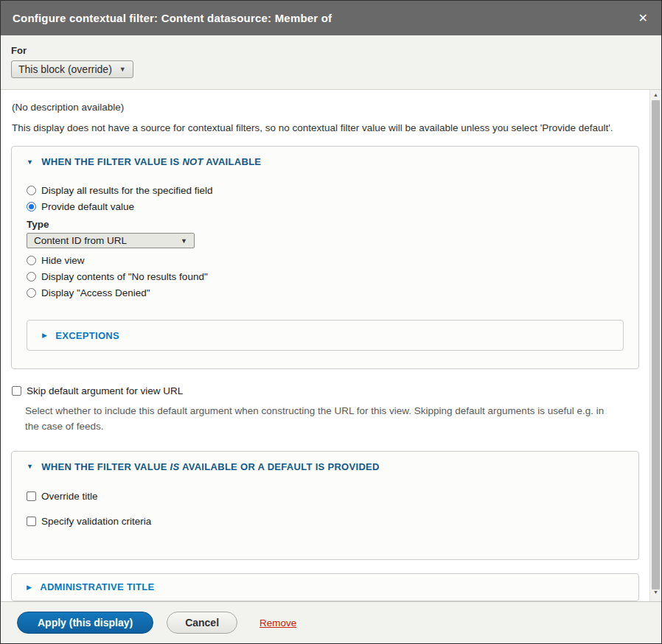 The height and width of the screenshot is (644, 662). What do you see at coordinates (326, 391) in the screenshot?
I see `checkbox-row-skip-default: Skip default argument for view URL` at bounding box center [326, 391].